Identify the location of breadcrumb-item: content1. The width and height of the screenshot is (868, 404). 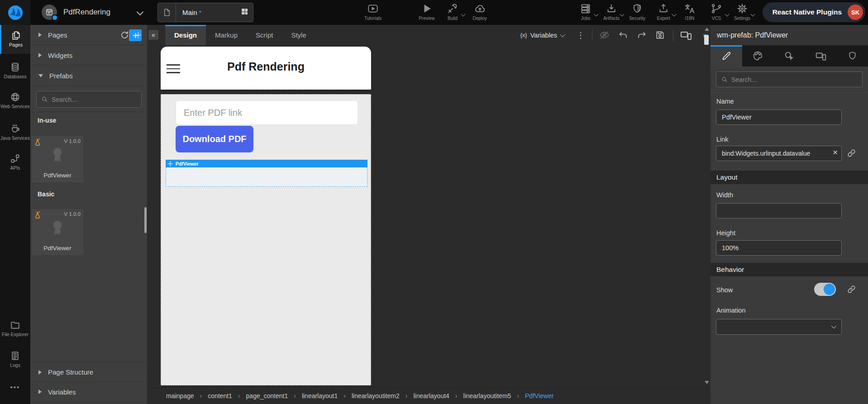
(220, 396).